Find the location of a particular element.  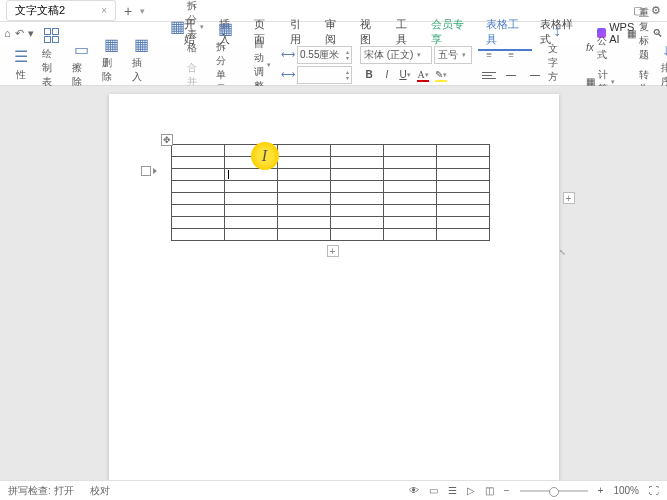

row-select-handle is located at coordinates (149, 171).